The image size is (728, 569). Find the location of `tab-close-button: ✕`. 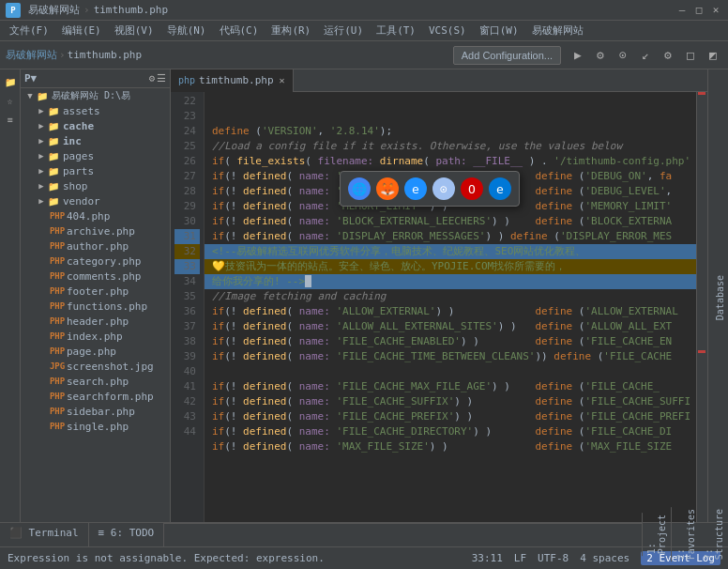

tab-close-button: ✕ is located at coordinates (282, 81).